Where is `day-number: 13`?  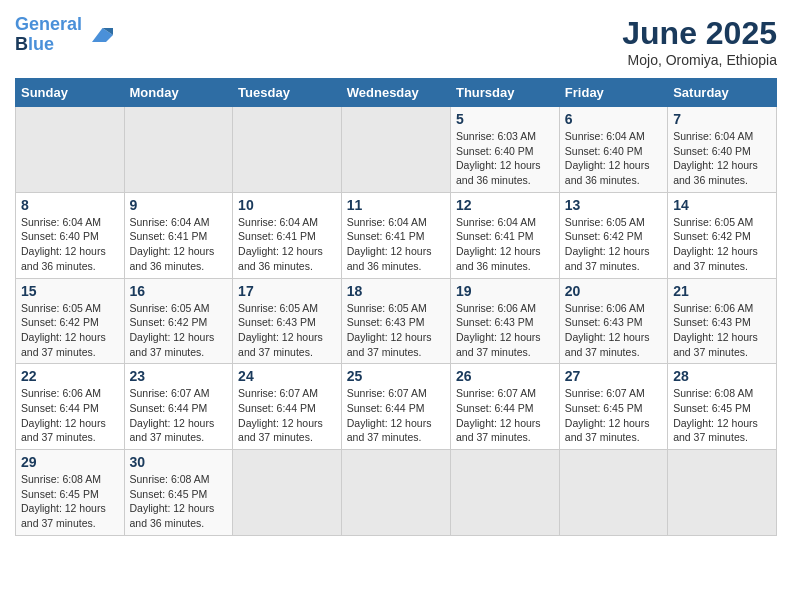 day-number: 13 is located at coordinates (614, 205).